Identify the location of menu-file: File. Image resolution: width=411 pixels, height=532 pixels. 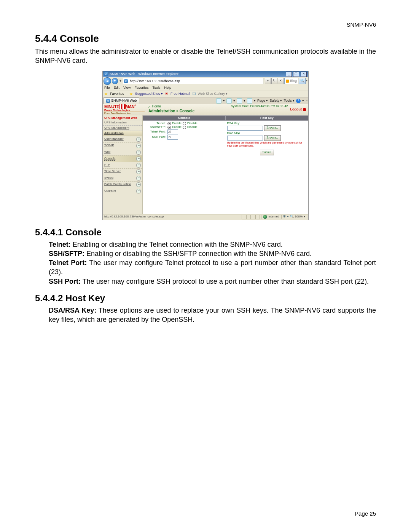
(107, 88).